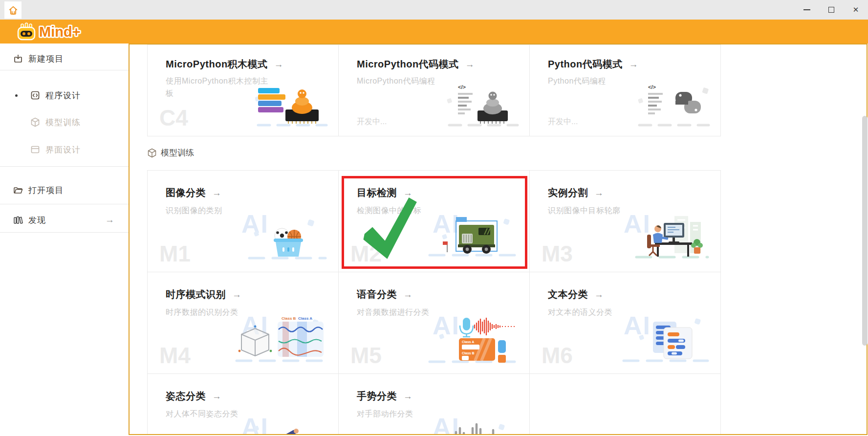 This screenshot has height=436, width=868. I want to click on home-button, so click(13, 10).